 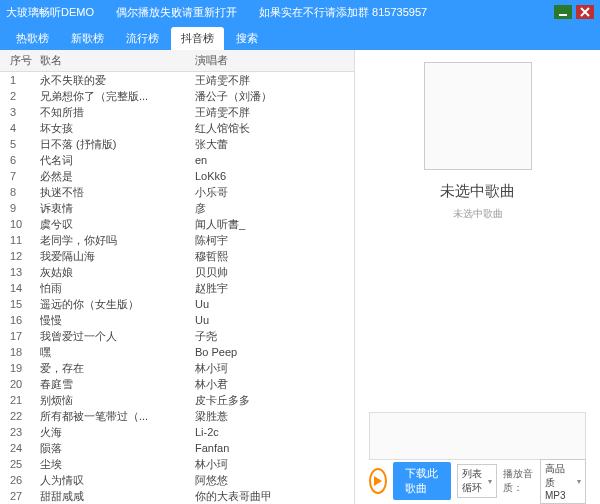 I want to click on current-song-title: 未选中歌曲, so click(x=478, y=192).